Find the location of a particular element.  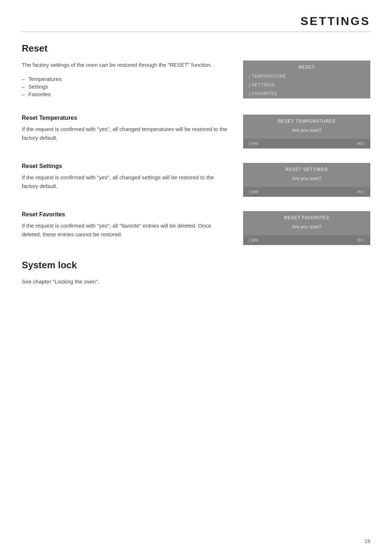

reset-panel-row-1: ( SETTINGS is located at coordinates (307, 85).